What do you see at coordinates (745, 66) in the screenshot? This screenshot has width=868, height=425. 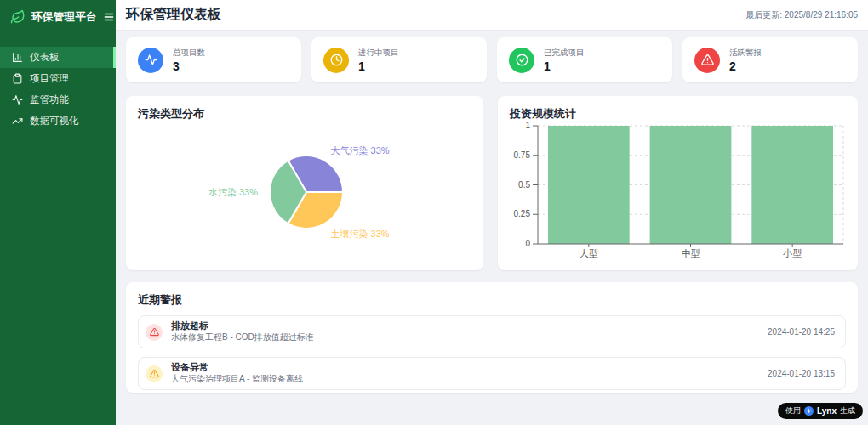 I see `stat-value: 2` at bounding box center [745, 66].